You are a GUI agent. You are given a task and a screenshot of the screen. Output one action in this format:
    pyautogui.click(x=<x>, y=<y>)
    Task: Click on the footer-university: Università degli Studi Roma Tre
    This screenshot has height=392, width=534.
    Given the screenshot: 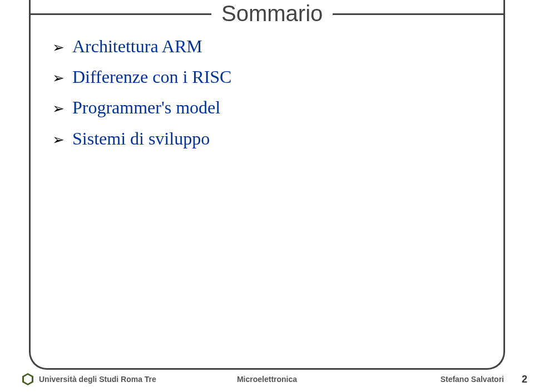 What is the action you would take?
    pyautogui.click(x=98, y=379)
    